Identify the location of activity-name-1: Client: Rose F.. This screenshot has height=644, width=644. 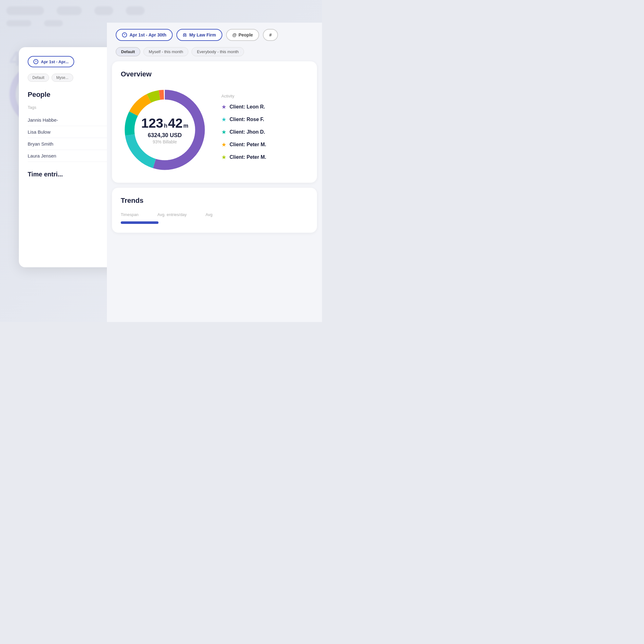
(247, 119).